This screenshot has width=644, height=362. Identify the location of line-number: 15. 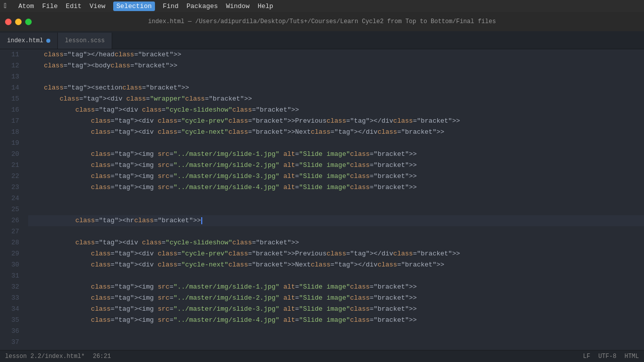
(10, 99).